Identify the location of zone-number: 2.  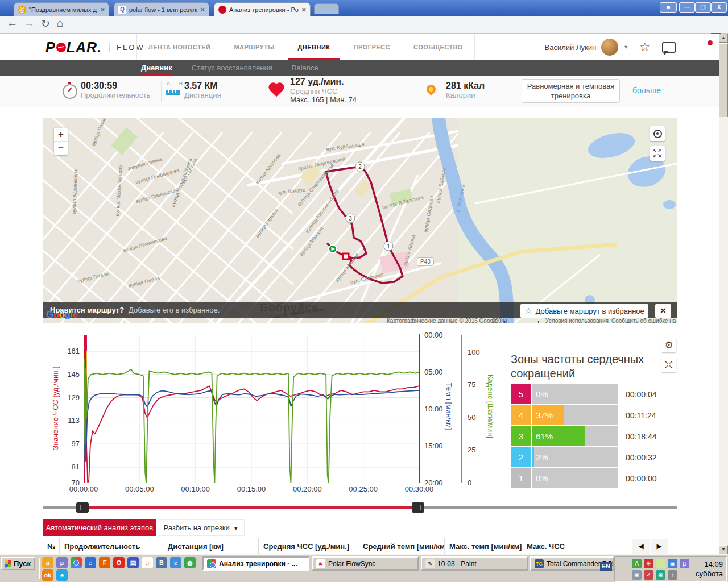
(521, 457).